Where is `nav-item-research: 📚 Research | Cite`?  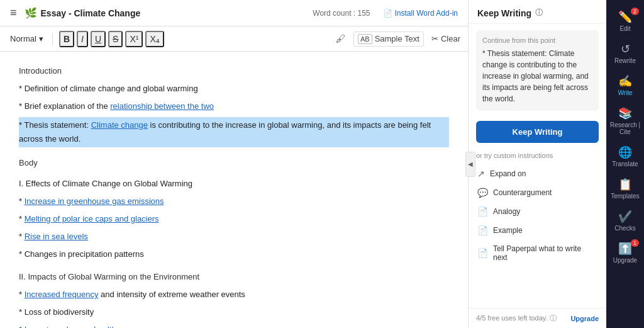
nav-item-research: 📚 Research | Cite is located at coordinates (625, 121).